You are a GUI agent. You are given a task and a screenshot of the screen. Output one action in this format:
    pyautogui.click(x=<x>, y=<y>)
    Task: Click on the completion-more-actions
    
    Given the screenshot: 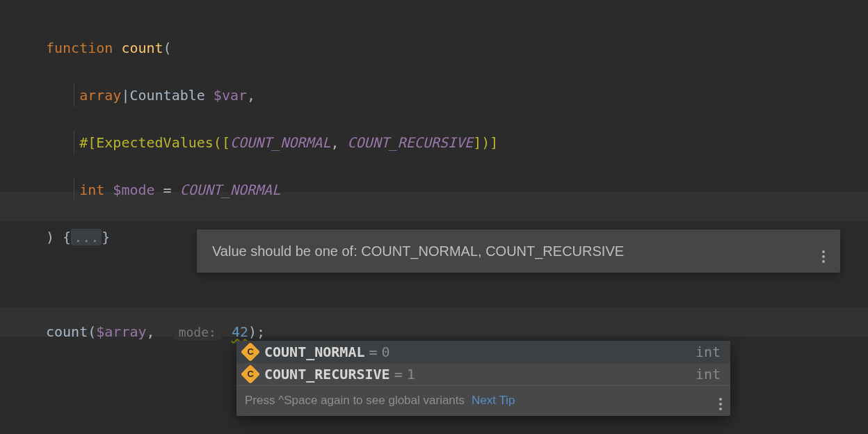 What is the action you would take?
    pyautogui.click(x=721, y=401)
    